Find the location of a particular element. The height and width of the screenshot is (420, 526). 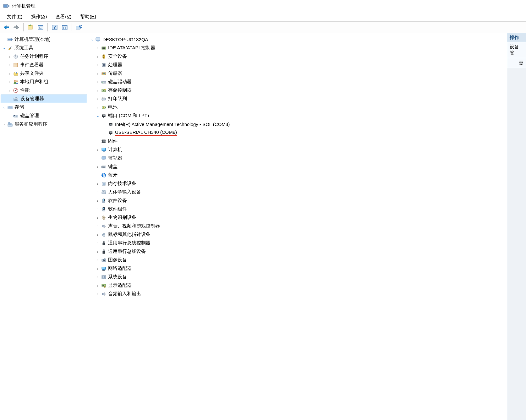

refresh-button is located at coordinates (65, 27).